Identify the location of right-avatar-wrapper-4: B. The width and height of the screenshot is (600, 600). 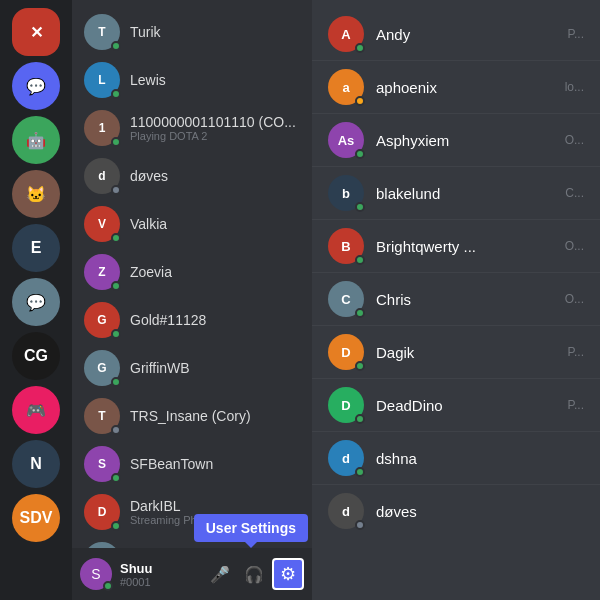
(346, 246).